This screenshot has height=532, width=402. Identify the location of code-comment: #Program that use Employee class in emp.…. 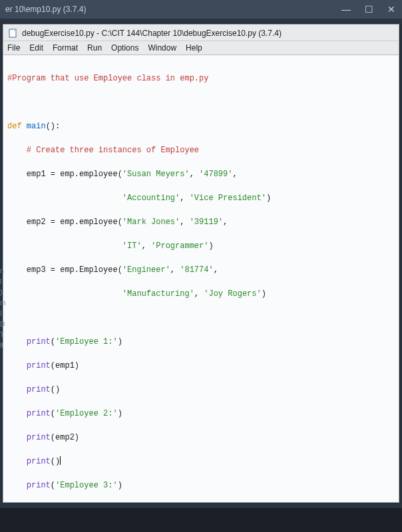
(108, 78).